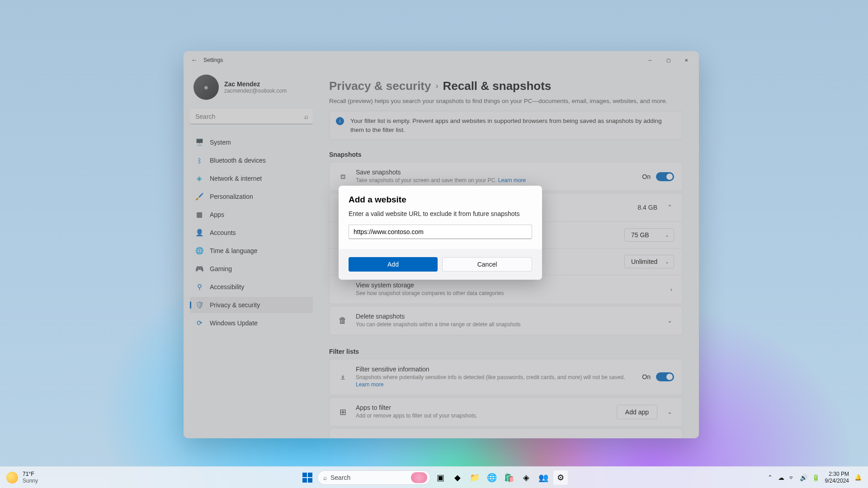  Describe the element at coordinates (858, 477) in the screenshot. I see `notifications-button: 🔔` at that location.